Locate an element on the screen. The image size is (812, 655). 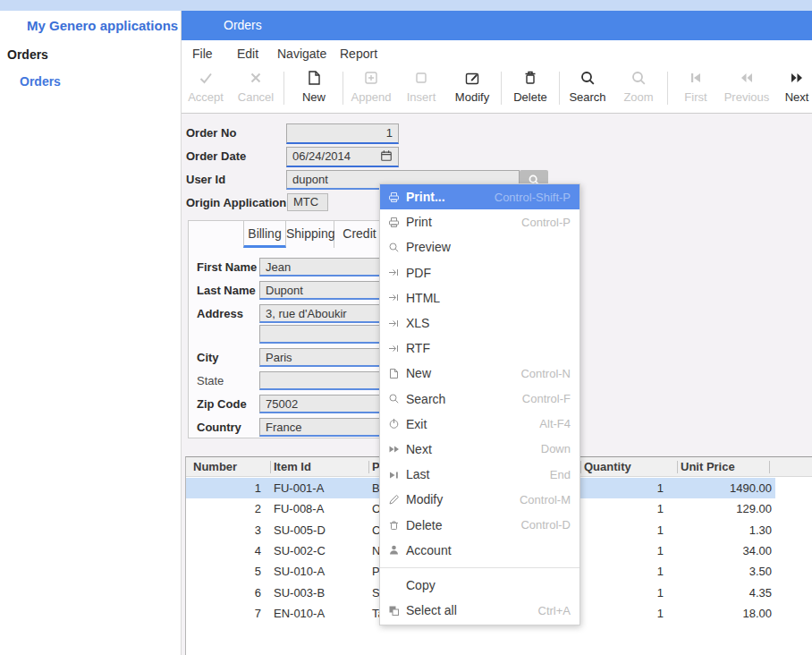
context-menu-item-last: Last End is located at coordinates (479, 474).